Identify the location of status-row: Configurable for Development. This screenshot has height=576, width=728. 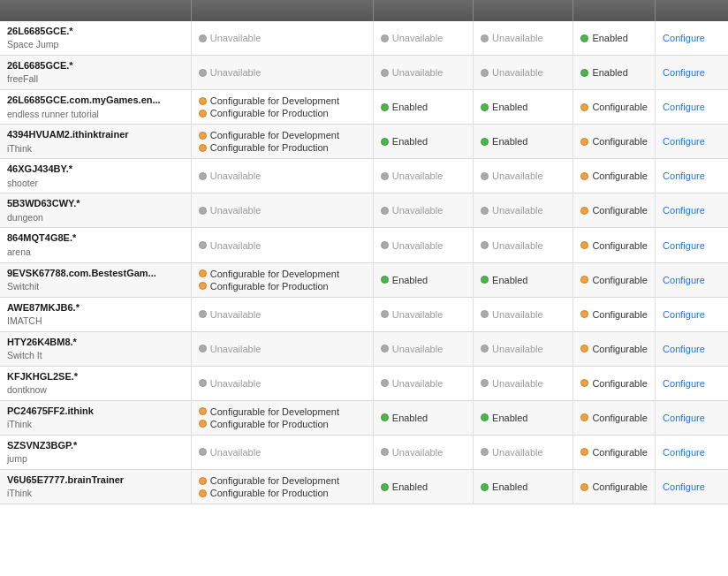
(283, 412).